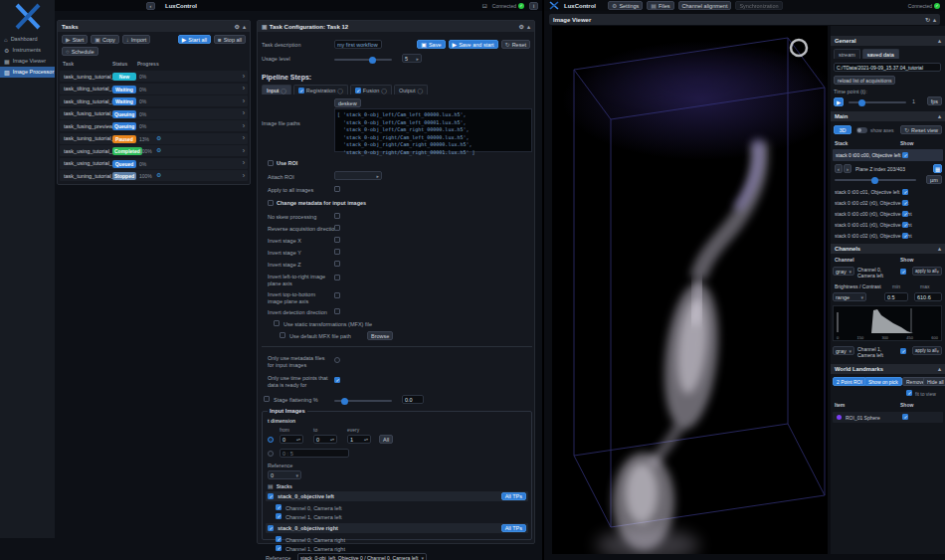  Describe the element at coordinates (887, 155) in the screenshot. I see `selected-stack-row: stack 0 t00 c00, Objective left` at that location.